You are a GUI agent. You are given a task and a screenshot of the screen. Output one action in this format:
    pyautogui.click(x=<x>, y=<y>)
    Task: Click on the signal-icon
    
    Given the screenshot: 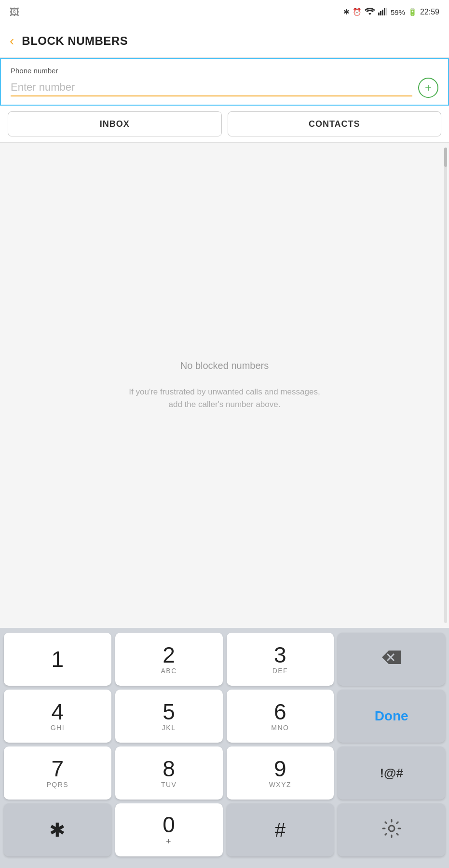 What is the action you would take?
    pyautogui.click(x=383, y=13)
    